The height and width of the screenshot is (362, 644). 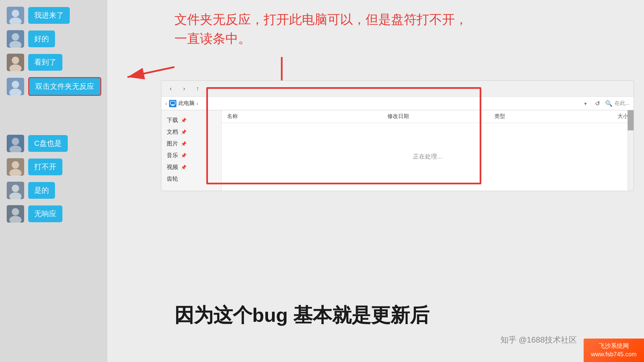 I want to click on table-header: 名称 修改日期 类型 大小, so click(x=428, y=117).